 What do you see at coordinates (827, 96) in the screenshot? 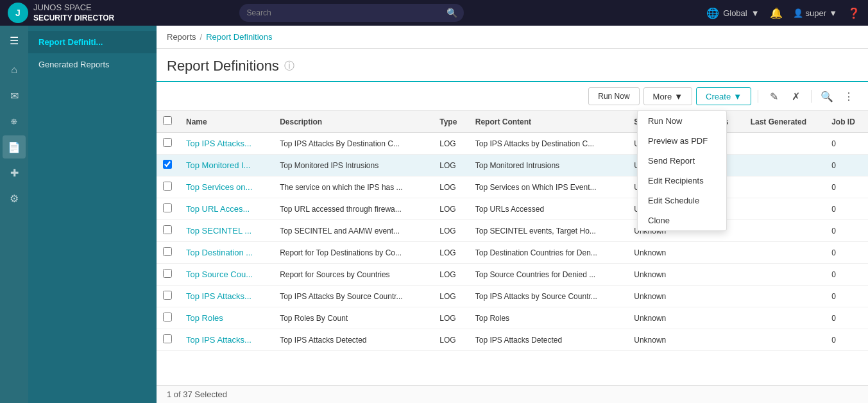
I see `search-filter-icon: 🔍` at bounding box center [827, 96].